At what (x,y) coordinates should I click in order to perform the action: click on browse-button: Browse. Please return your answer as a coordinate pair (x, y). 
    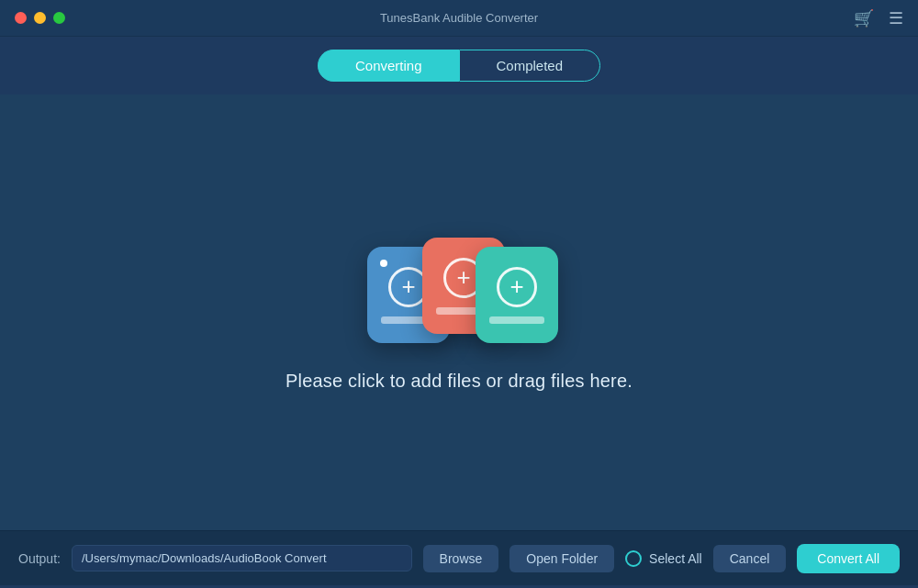
    Looking at the image, I should click on (461, 559).